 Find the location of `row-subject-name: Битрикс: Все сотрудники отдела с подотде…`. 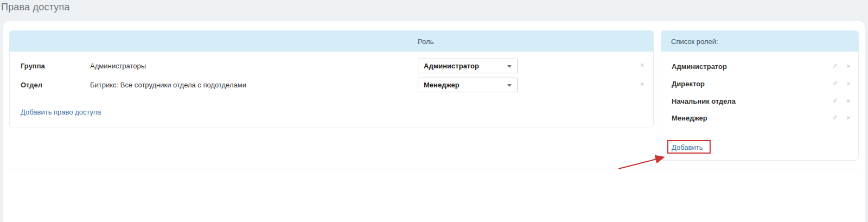

row-subject-name: Битрикс: Все сотрудники отдела с подотде… is located at coordinates (168, 85).